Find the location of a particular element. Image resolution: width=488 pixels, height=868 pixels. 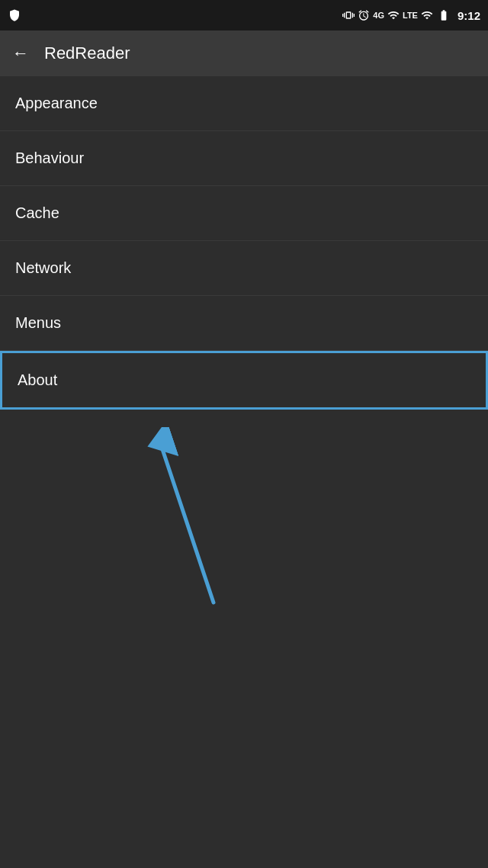

menu-item-cache: Cache is located at coordinates (244, 214).